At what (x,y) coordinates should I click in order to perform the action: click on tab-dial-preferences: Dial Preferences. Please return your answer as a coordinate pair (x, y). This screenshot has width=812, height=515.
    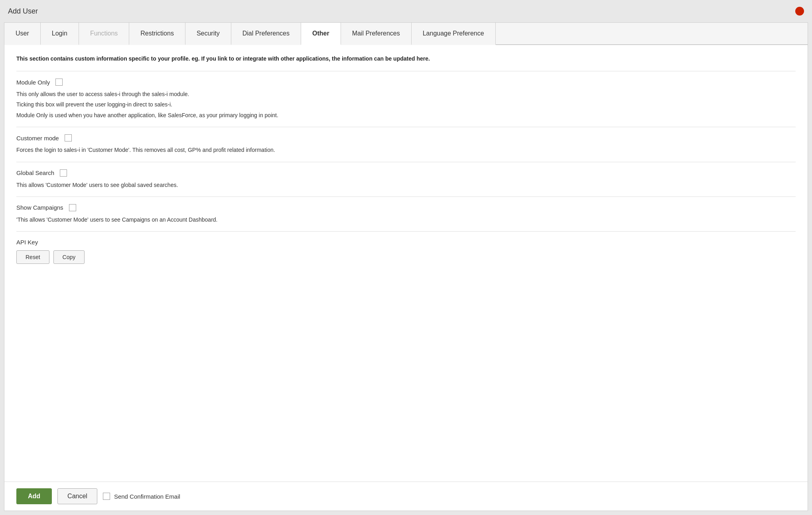
    Looking at the image, I should click on (266, 34).